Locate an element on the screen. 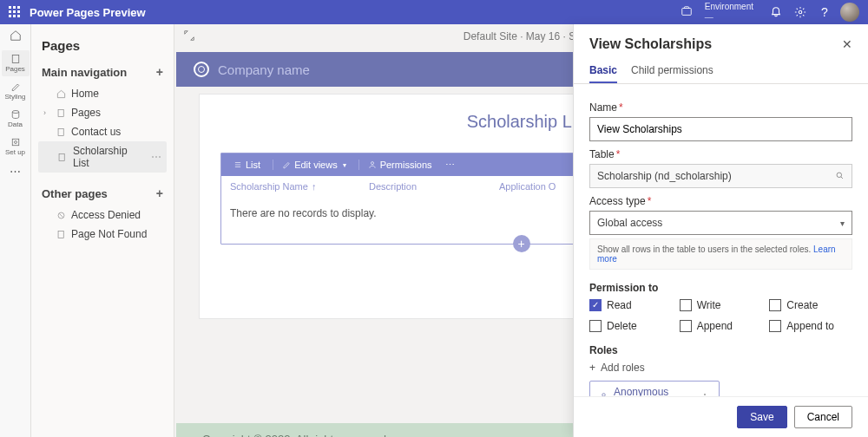 The height and width of the screenshot is (437, 868). perm-create: Create is located at coordinates (811, 305).